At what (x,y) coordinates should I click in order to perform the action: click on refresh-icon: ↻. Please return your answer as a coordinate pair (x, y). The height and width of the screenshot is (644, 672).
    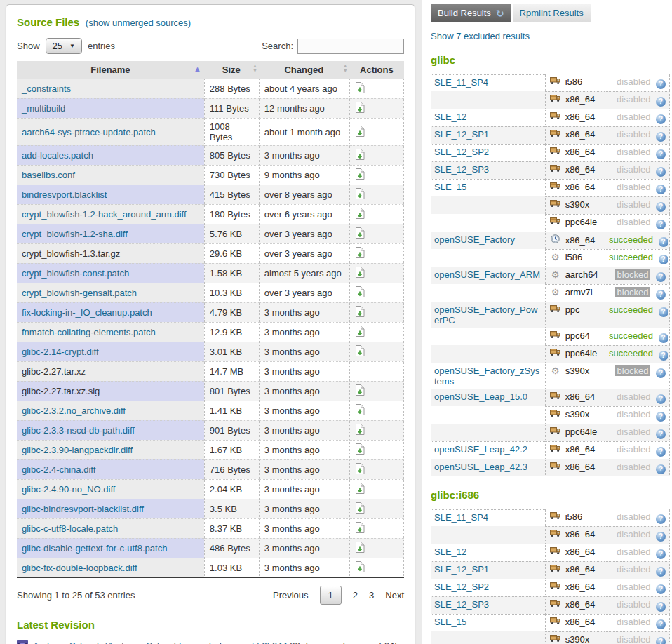
    Looking at the image, I should click on (500, 13).